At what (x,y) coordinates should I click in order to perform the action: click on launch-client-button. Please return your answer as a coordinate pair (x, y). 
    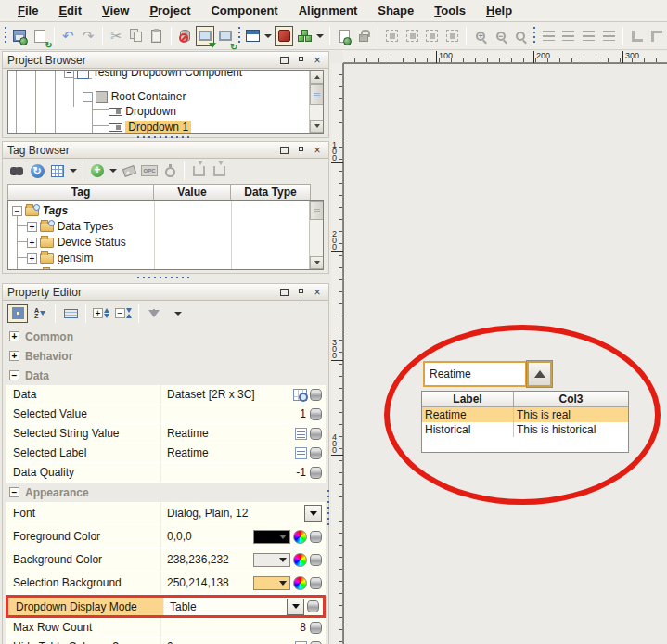
    Looking at the image, I should click on (205, 36).